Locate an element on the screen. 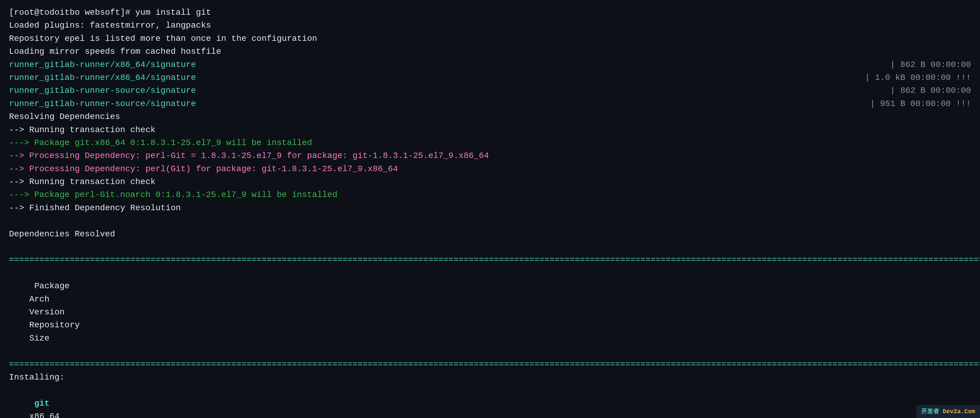 The width and height of the screenshot is (980, 418). terminal-line: ---> Package perl-Git.noarch 0:1.8.3.1-2… is located at coordinates (490, 195).